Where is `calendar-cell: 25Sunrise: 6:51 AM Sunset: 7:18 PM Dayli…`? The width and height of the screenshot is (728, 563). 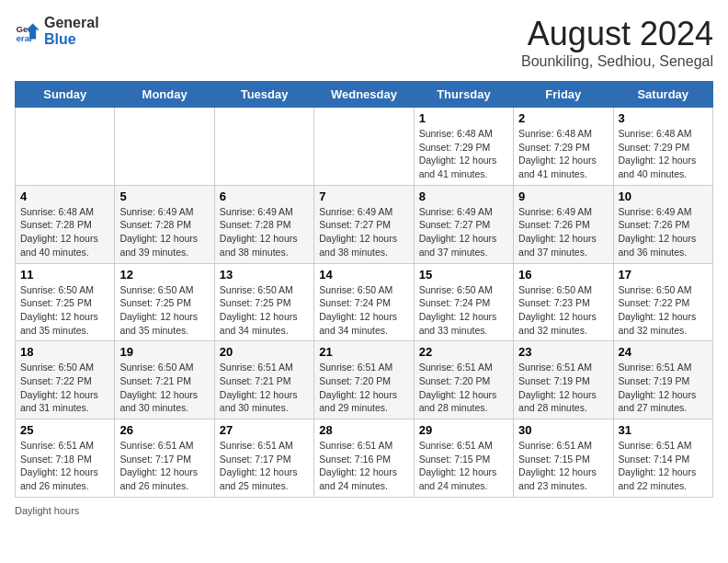 calendar-cell: 25Sunrise: 6:51 AM Sunset: 7:18 PM Dayli… is located at coordinates (65, 458).